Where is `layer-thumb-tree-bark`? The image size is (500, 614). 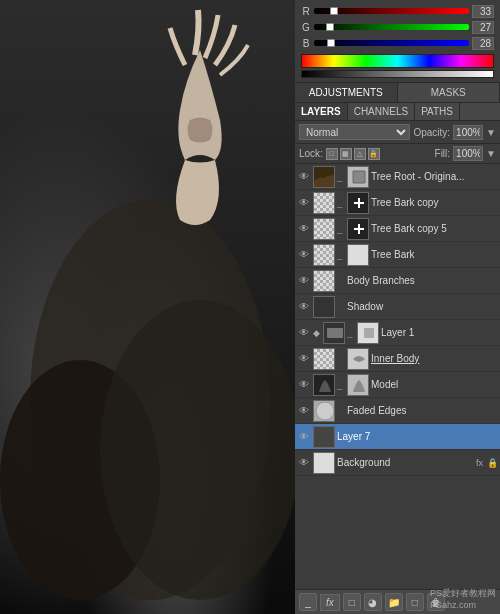
layer-thumb-tree-bark is located at coordinates (324, 255).